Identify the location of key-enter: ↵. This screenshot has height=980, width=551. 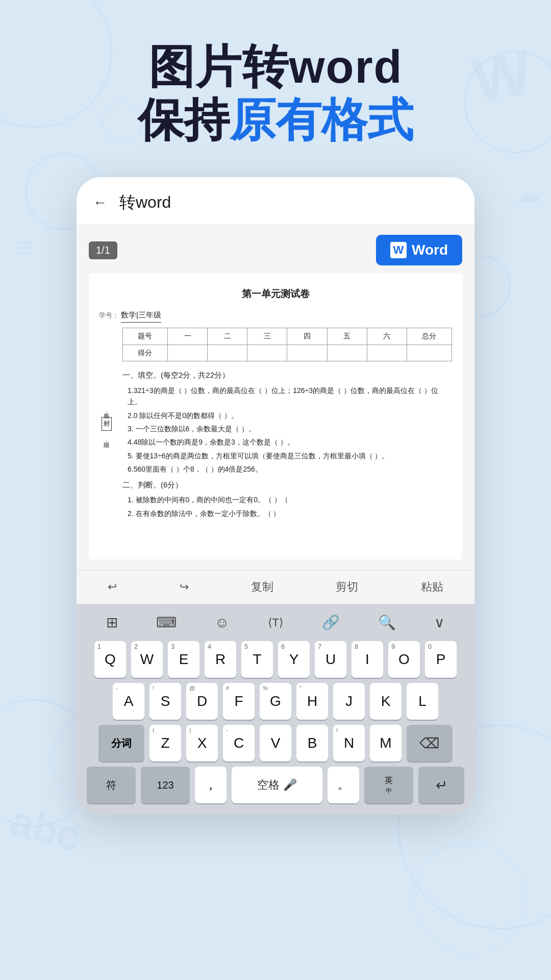
(441, 785).